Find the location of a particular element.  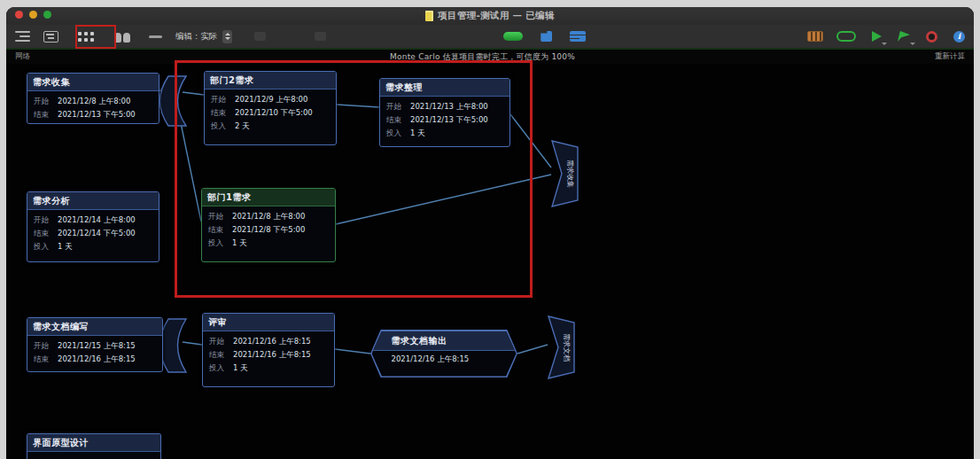

task-title: 部门1需求 is located at coordinates (268, 198).